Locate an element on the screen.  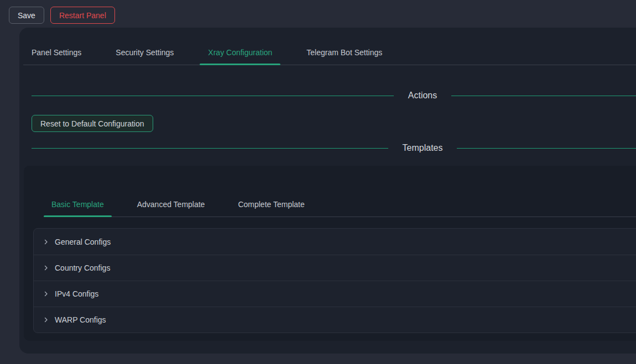
restart-panel-button: Restart Panel is located at coordinates (83, 15).